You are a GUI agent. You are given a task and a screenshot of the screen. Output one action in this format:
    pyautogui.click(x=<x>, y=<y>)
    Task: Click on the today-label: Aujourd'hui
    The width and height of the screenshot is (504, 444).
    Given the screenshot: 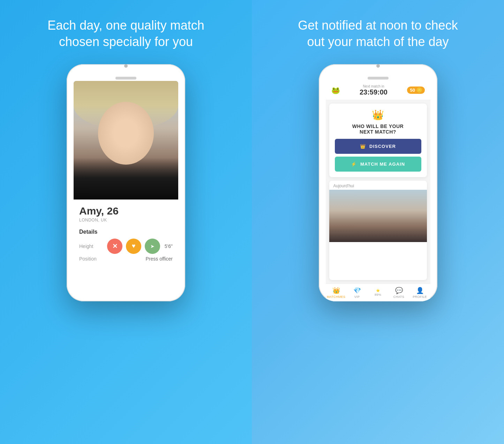 What is the action you would take?
    pyautogui.click(x=378, y=185)
    